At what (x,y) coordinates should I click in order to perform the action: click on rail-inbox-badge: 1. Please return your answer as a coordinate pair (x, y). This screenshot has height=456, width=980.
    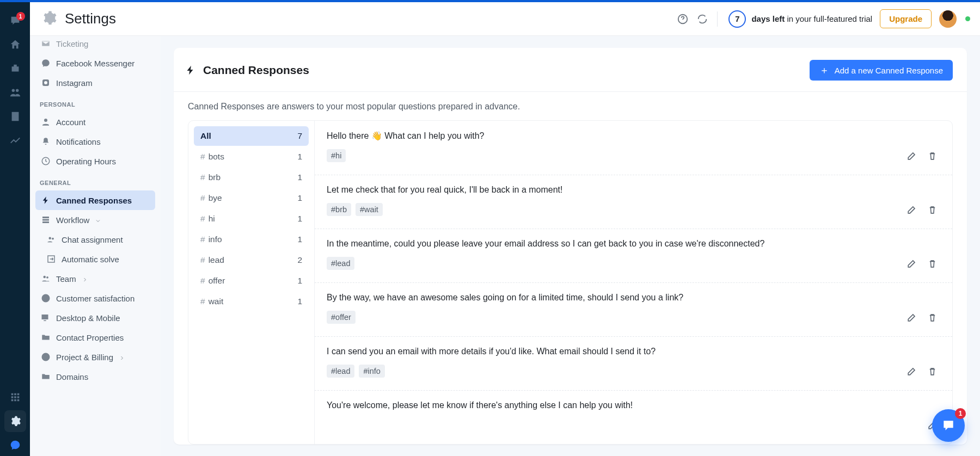
    Looking at the image, I should click on (21, 16).